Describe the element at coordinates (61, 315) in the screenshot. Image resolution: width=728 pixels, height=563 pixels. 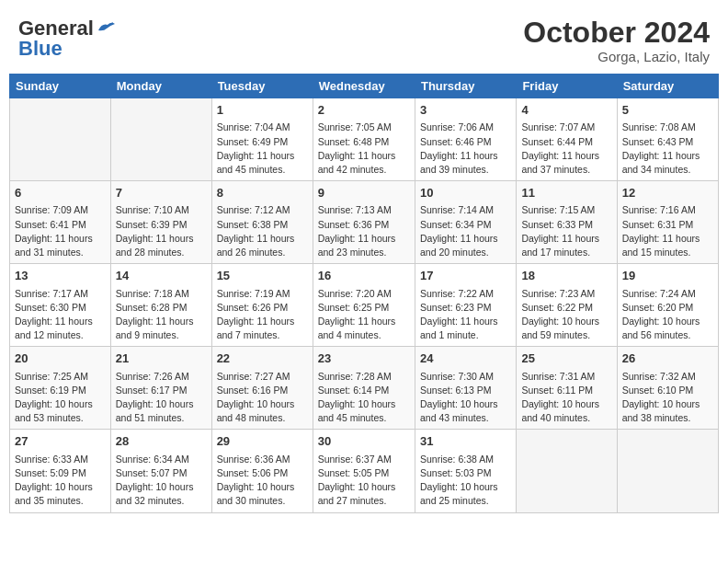
I see `day-info: Sunrise: 7:17 AMSunset: 6:30 PMDaylight:…` at that location.